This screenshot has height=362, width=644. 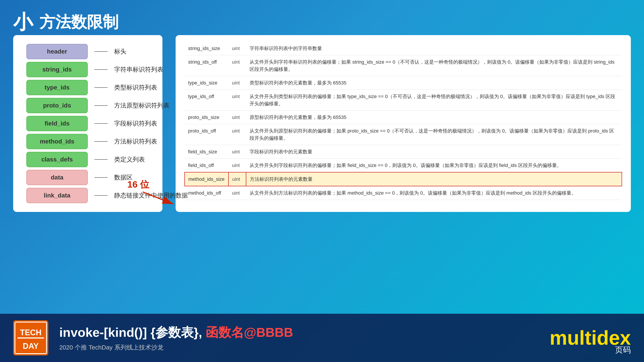 I want to click on bits-label: 16 位, so click(x=138, y=185).